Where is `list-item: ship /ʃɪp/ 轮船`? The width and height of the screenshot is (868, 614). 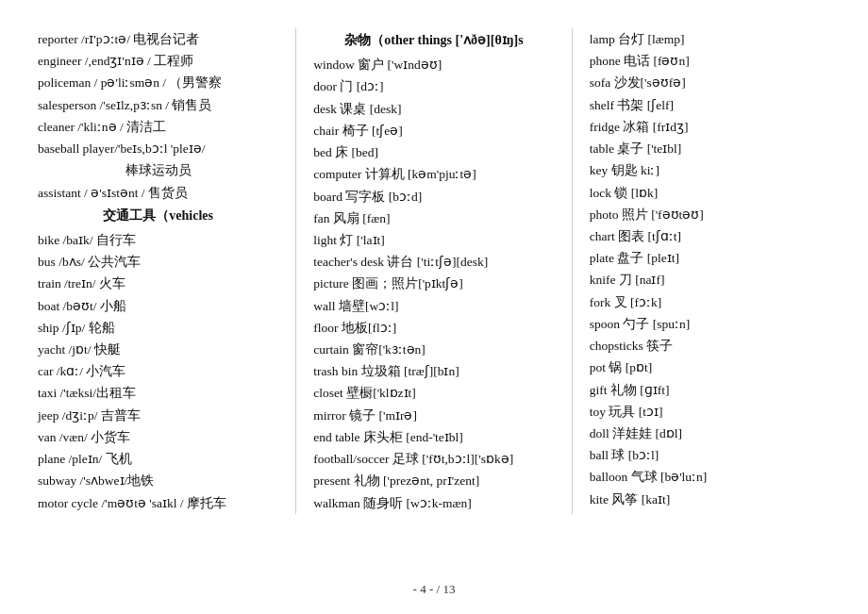
list-item: ship /ʃɪp/ 轮船 is located at coordinates (159, 328).